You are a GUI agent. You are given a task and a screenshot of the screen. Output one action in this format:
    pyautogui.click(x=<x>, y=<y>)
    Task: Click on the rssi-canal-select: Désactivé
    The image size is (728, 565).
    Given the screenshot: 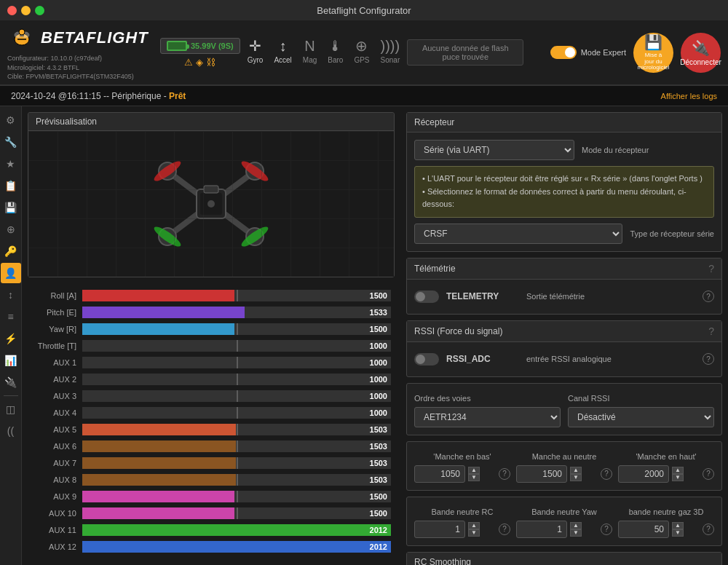 What is the action you would take?
    pyautogui.click(x=641, y=417)
    